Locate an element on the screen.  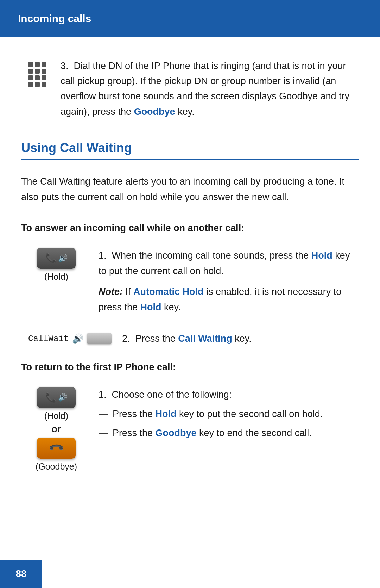
step1-text-col: 1. When the incoming call tone sounds, p… is located at coordinates (229, 281).